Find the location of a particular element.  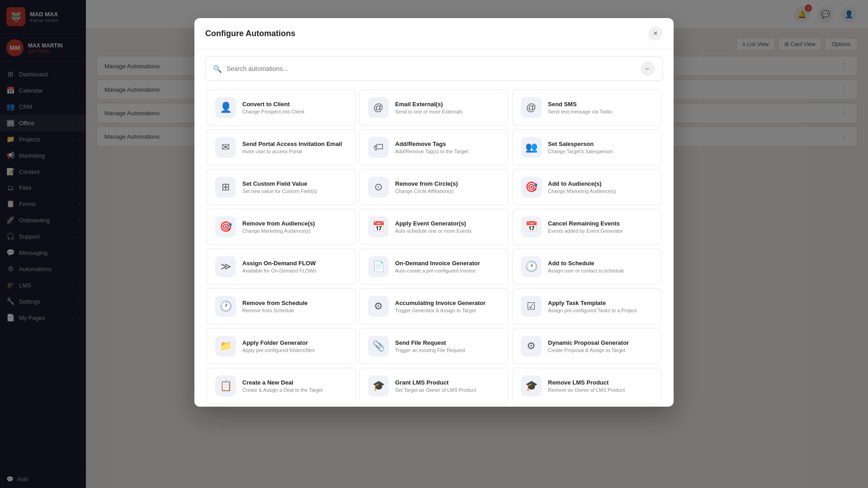

automation-icon: 🏷 is located at coordinates (378, 147).